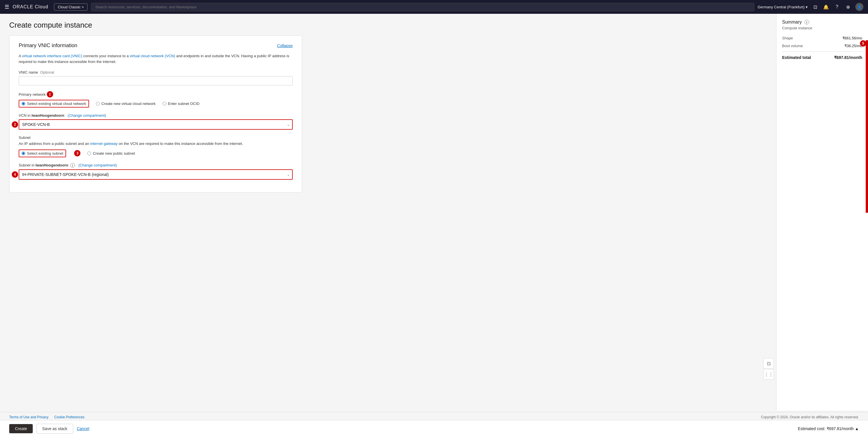 This screenshot has width=868, height=437. What do you see at coordinates (181, 104) in the screenshot?
I see `radio-enter-ocid: Enter subnet OCID` at bounding box center [181, 104].